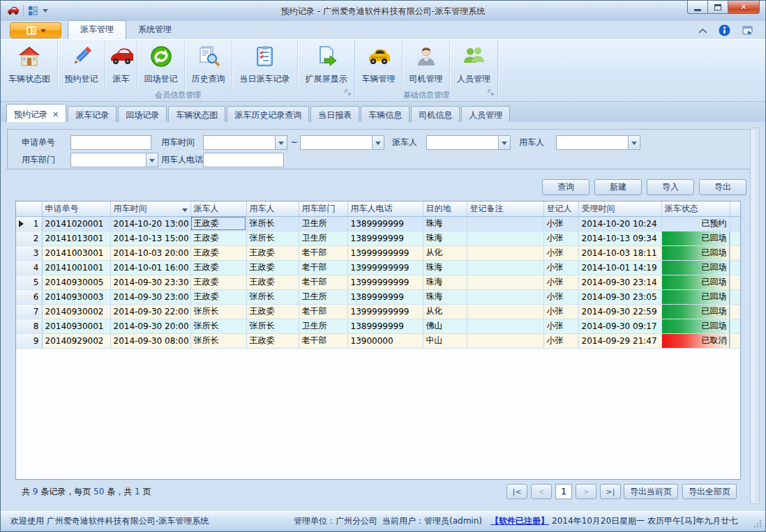 The width and height of the screenshot is (766, 532). I want to click on table-row: 2201410130012014-10-13 15:00王政委张所长卫生所138…, so click(378, 238).